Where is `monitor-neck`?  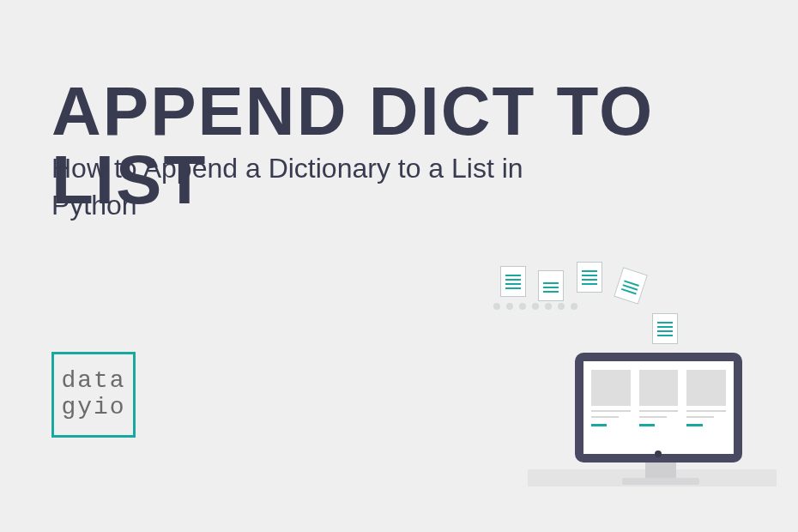 monitor-neck is located at coordinates (661, 470).